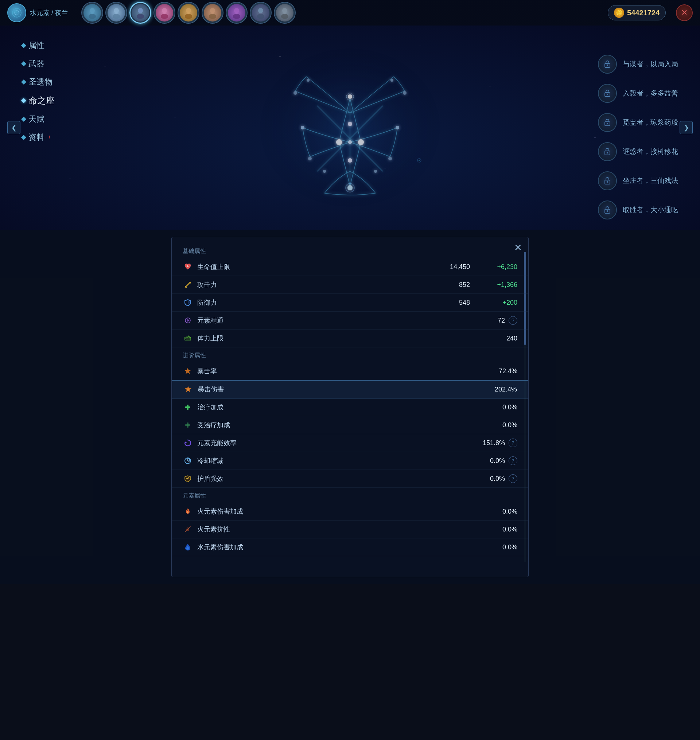 The image size is (700, 740). I want to click on em-help-button: ?, so click(513, 320).